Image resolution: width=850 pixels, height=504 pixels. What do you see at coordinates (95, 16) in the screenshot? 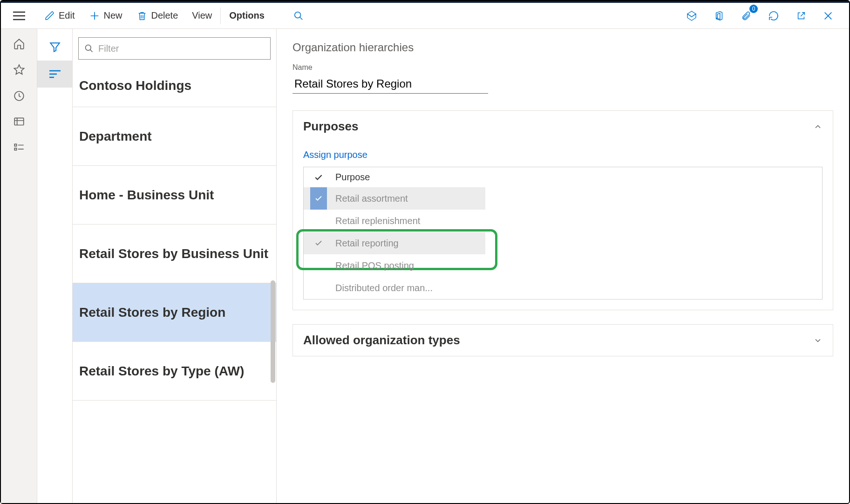
I see `plus-icon` at bounding box center [95, 16].